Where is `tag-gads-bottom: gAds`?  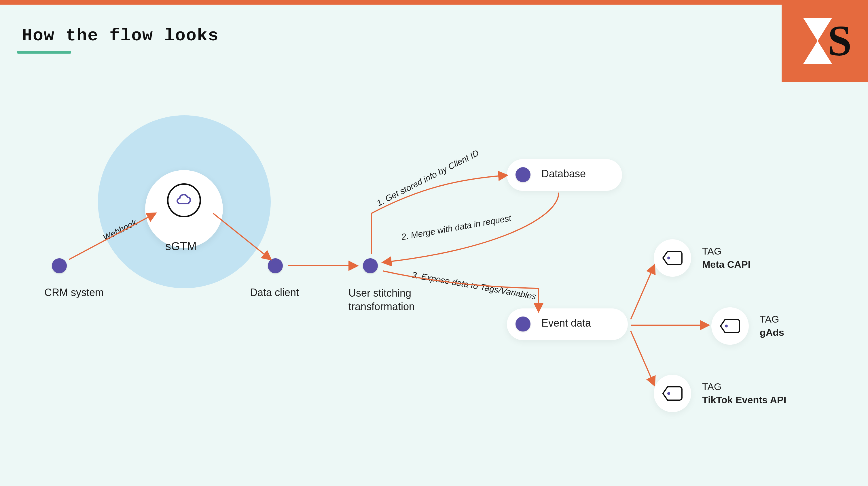 tag-gads-bottom: gAds is located at coordinates (772, 333).